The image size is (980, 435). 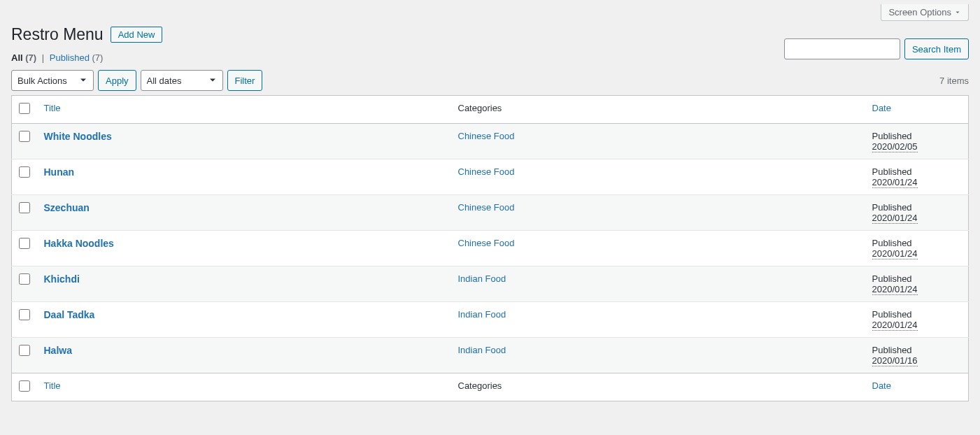 What do you see at coordinates (24, 110) in the screenshot?
I see `select-all-header` at bounding box center [24, 110].